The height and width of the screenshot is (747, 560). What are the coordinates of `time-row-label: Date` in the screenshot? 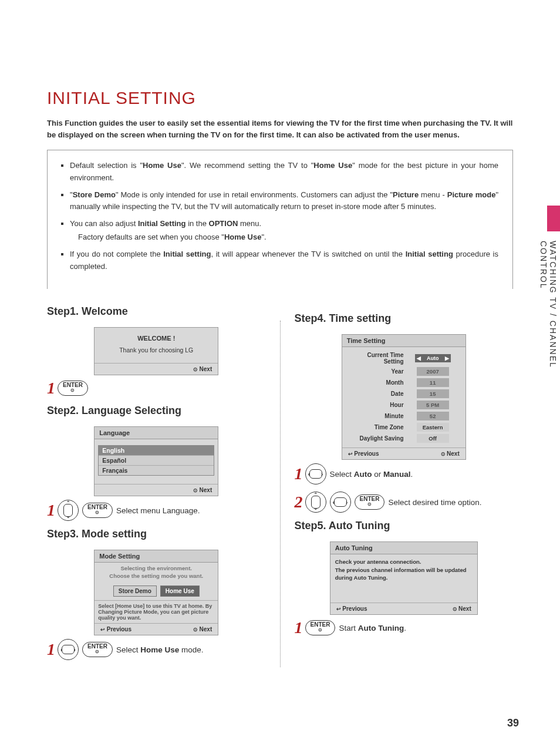 It's located at (377, 393).